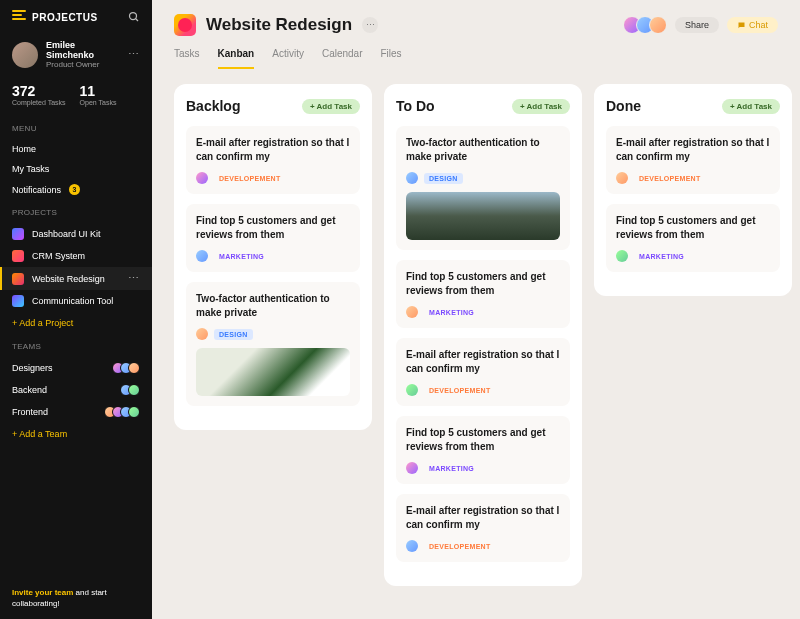 The height and width of the screenshot is (619, 800). What do you see at coordinates (476, 18) in the screenshot?
I see `topbar: Website Redesign ⋯ Share Chat` at bounding box center [476, 18].